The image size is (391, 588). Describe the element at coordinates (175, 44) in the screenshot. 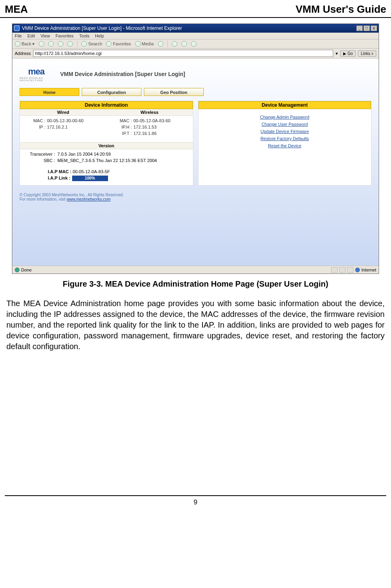

I see `mail-button` at that location.